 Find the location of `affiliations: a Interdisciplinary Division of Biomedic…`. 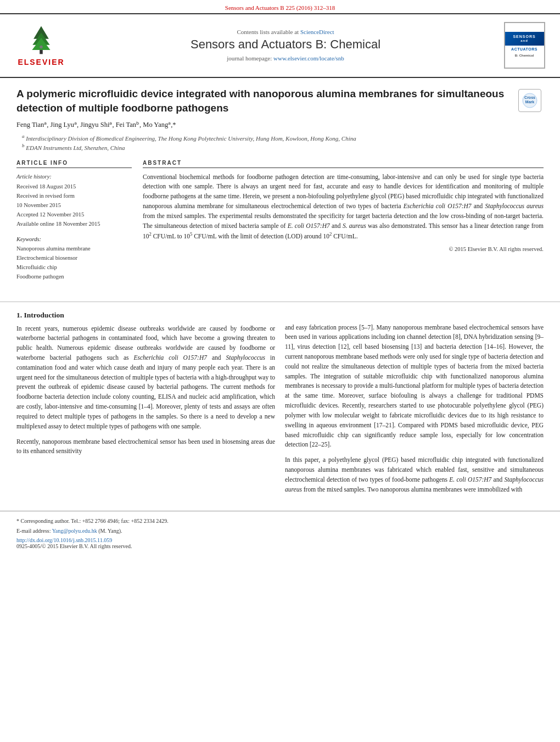

affiliations: a Interdisciplinary Division of Biomedic… is located at coordinates (280, 142).